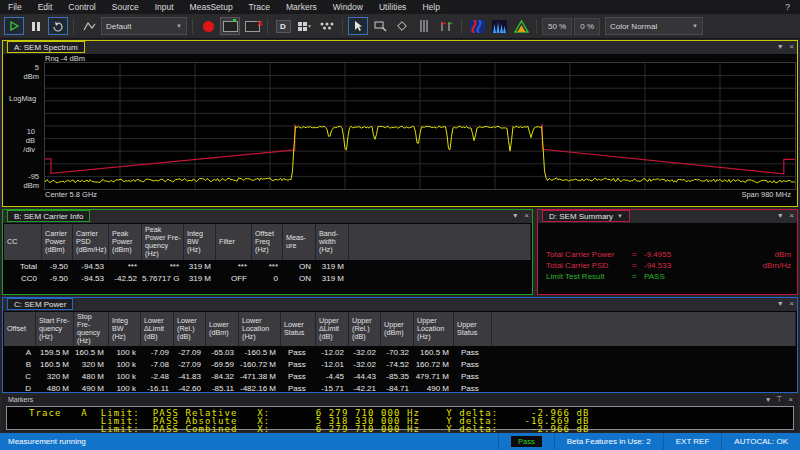 The image size is (800, 450). I want to click on column-header: Upper Location (Hz), so click(434, 329).